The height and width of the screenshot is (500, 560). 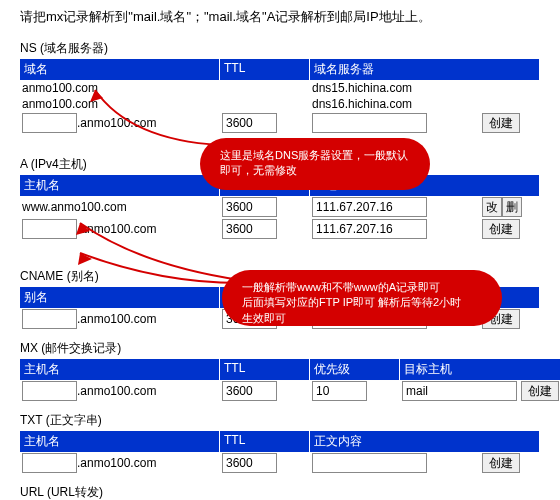 I want to click on a-delete-button: 删, so click(x=512, y=207).